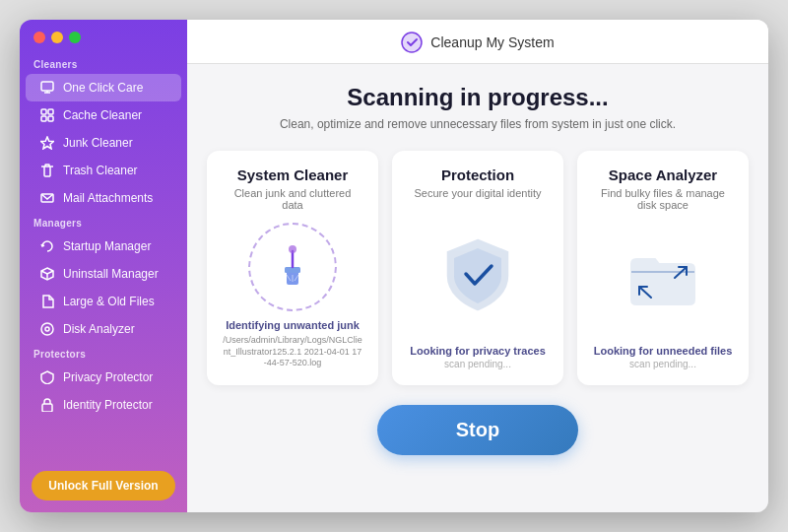 This screenshot has width=788, height=532. I want to click on system-cleaner-card: System Cleaner Clean junk and cluttered …, so click(293, 268).